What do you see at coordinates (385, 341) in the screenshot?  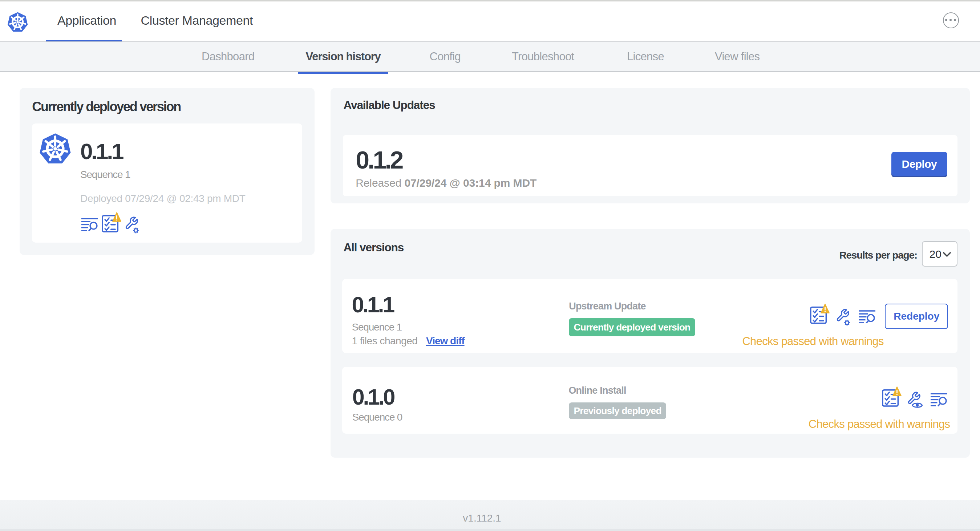 I see `row-files-changed-label: 1 files changed` at bounding box center [385, 341].